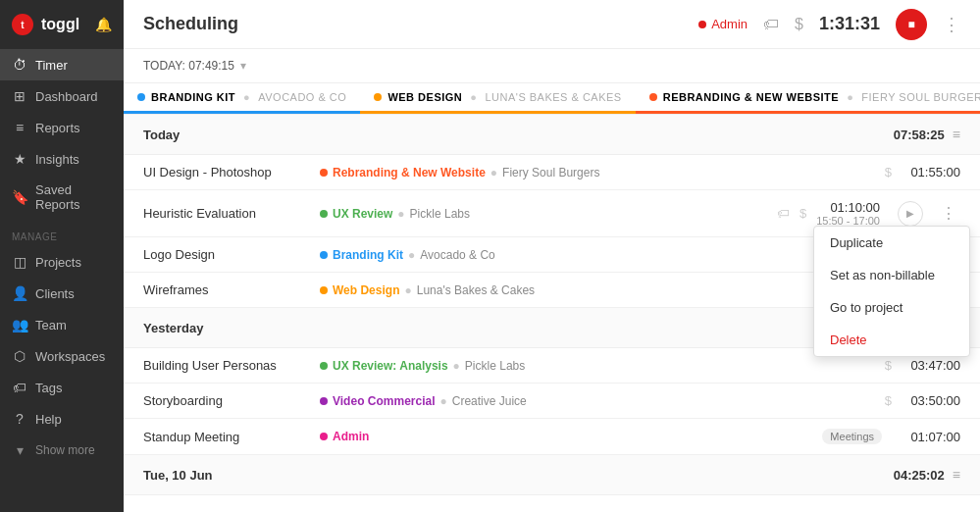  What do you see at coordinates (20, 65) in the screenshot?
I see `timer-icon: ⏱` at bounding box center [20, 65].